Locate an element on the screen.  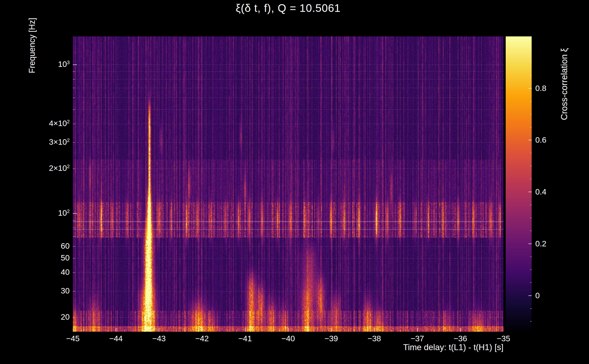
y-tick-label: 40 is located at coordinates (35, 272).